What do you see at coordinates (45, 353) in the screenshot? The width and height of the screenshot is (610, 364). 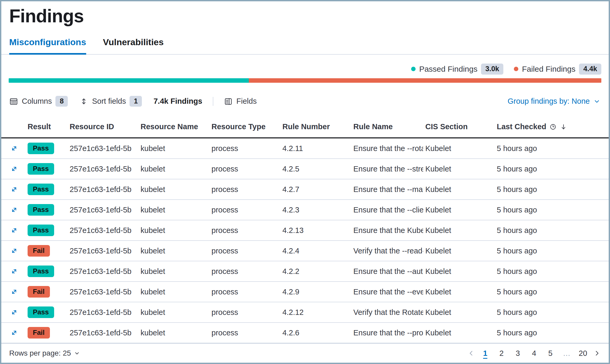 I see `rows-per-page-button: Rows per page: 25` at bounding box center [45, 353].